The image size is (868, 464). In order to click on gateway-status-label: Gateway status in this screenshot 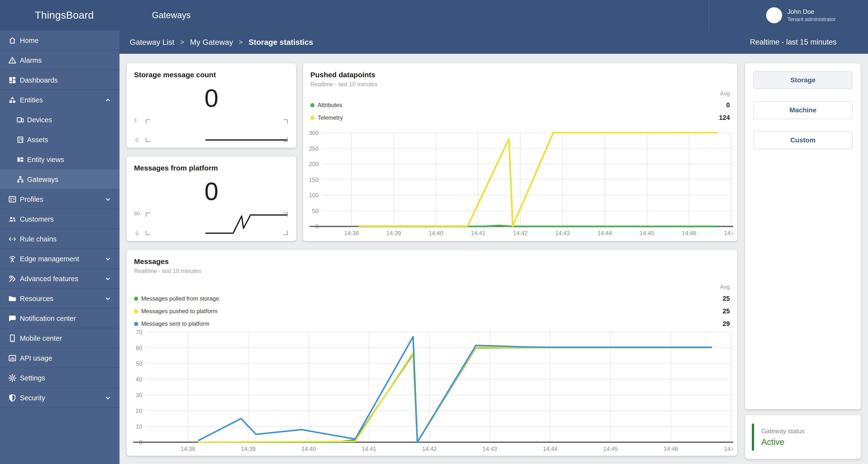, I will do `click(783, 431)`.